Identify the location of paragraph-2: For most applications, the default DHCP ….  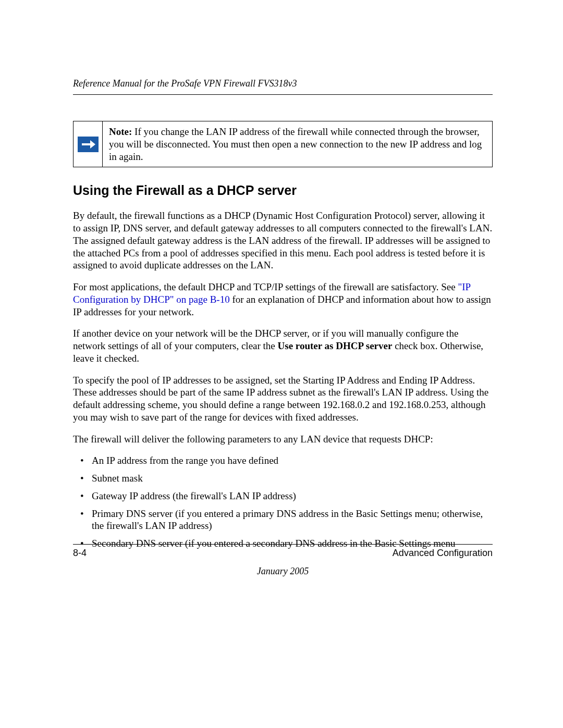
(283, 299).